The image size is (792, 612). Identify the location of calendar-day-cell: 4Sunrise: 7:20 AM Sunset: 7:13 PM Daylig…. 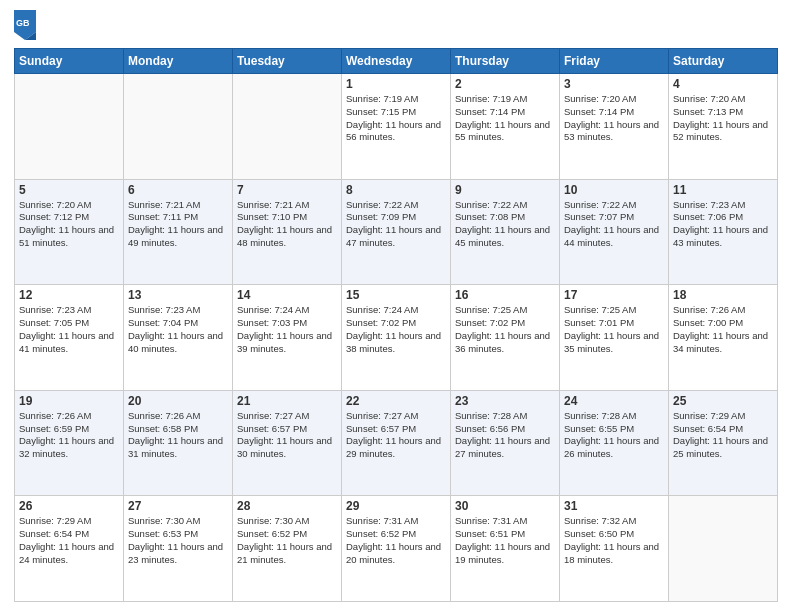
(724, 127).